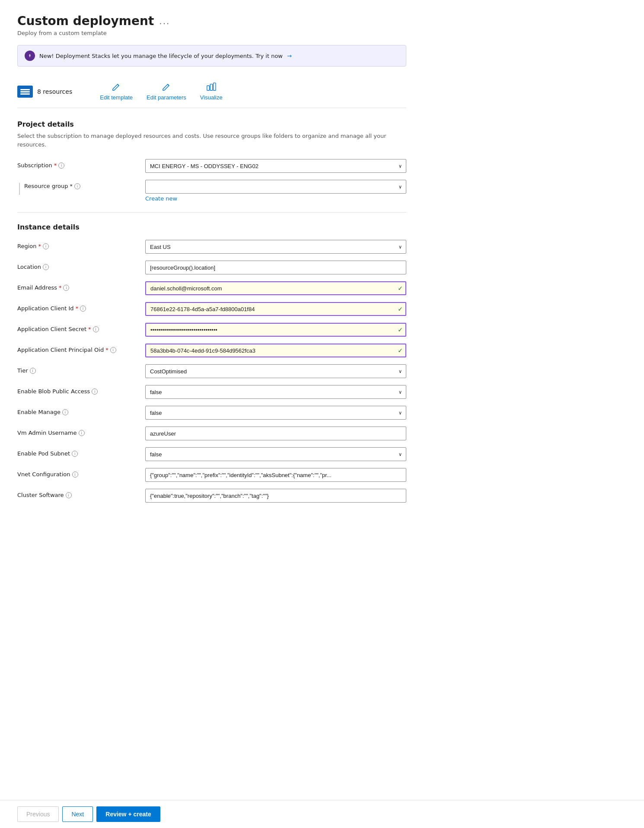 This screenshot has width=644, height=828. Describe the element at coordinates (52, 186) in the screenshot. I see `resource-group-label: Resource group * i` at that location.